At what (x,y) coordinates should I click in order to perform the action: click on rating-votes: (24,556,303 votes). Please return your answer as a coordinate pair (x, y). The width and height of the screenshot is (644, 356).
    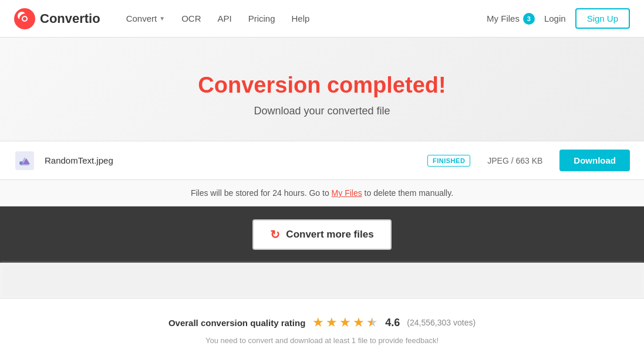
    Looking at the image, I should click on (441, 323).